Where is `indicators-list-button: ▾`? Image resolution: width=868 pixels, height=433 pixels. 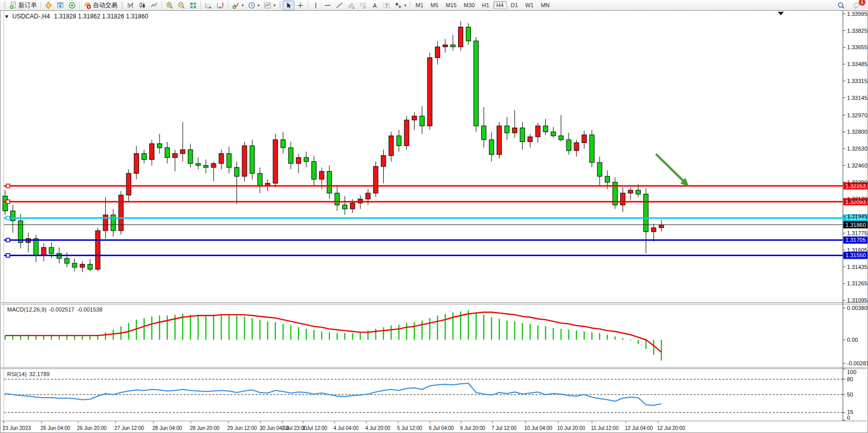
indicators-list-button: ▾ is located at coordinates (238, 5).